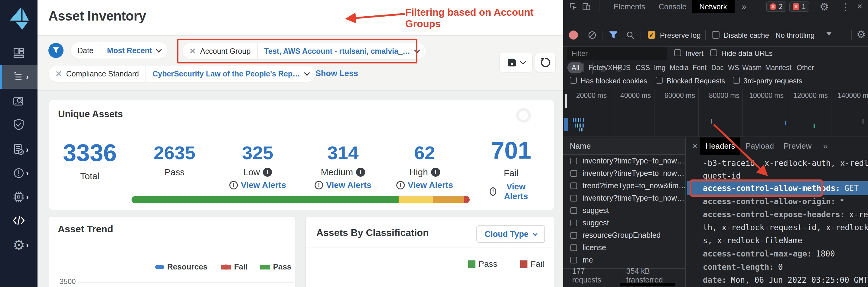 The height and width of the screenshot is (287, 868). I want to click on view-alerts-link-medium: View Alerts, so click(348, 185).